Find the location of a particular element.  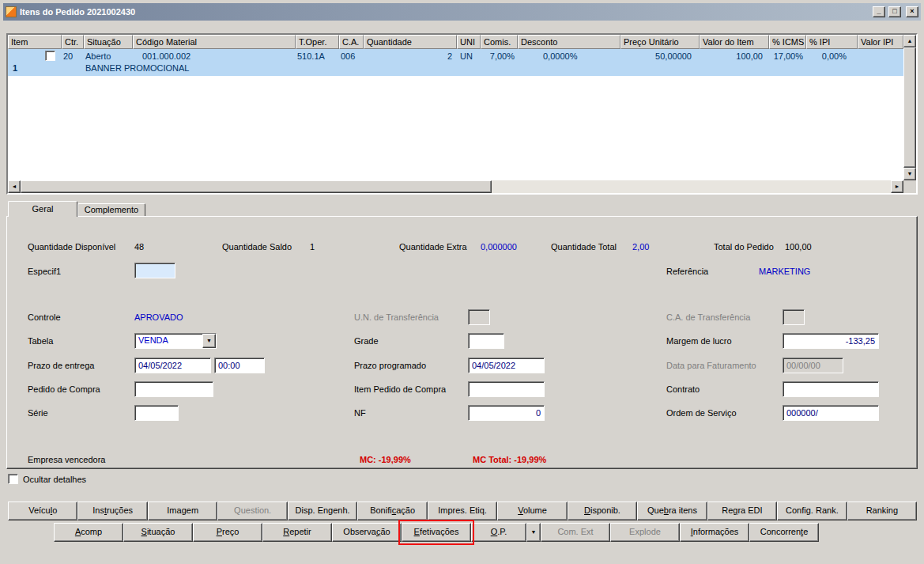

serie-field is located at coordinates (157, 413).